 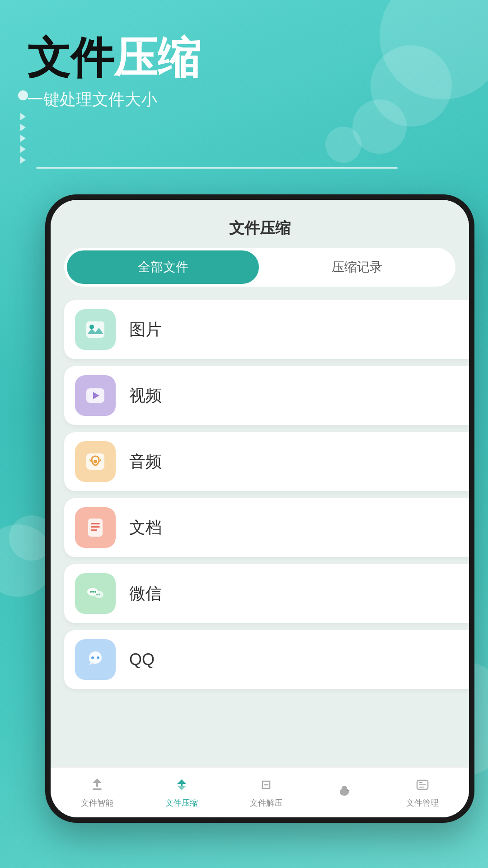 What do you see at coordinates (267, 528) in the screenshot?
I see `file-item-document: 文档` at bounding box center [267, 528].